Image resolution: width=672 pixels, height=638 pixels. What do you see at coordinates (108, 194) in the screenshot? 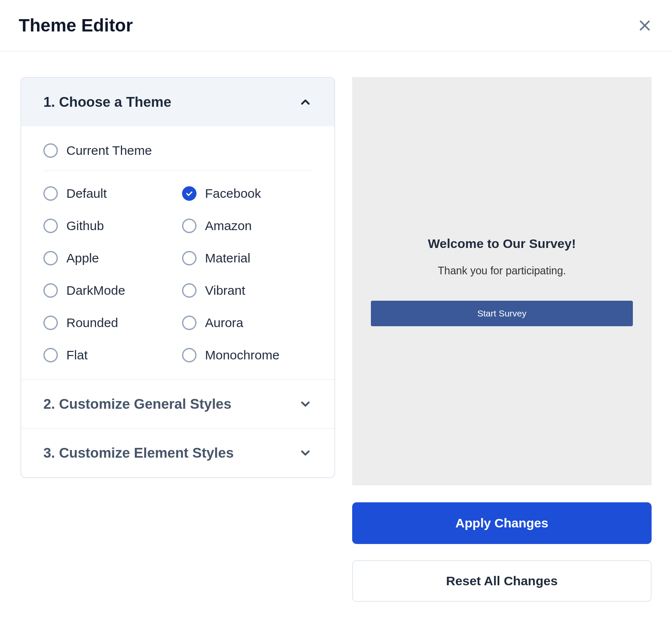
I see `theme-option-default: Default` at bounding box center [108, 194].